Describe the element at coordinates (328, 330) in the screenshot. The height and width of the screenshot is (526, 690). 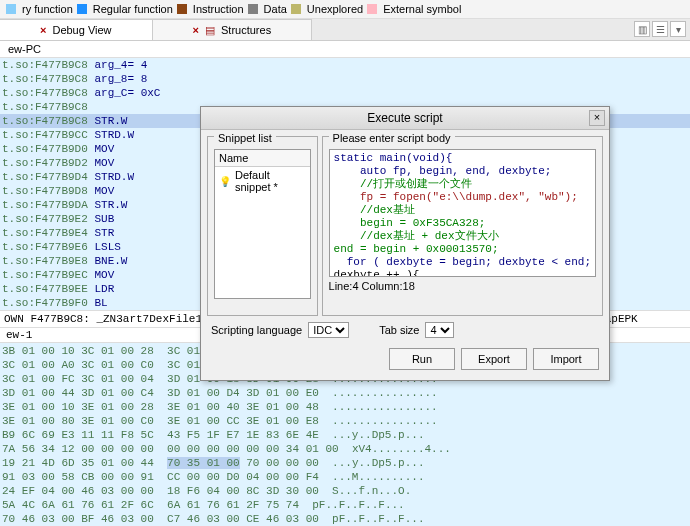
I see `scripting-language-select: IDC` at that location.